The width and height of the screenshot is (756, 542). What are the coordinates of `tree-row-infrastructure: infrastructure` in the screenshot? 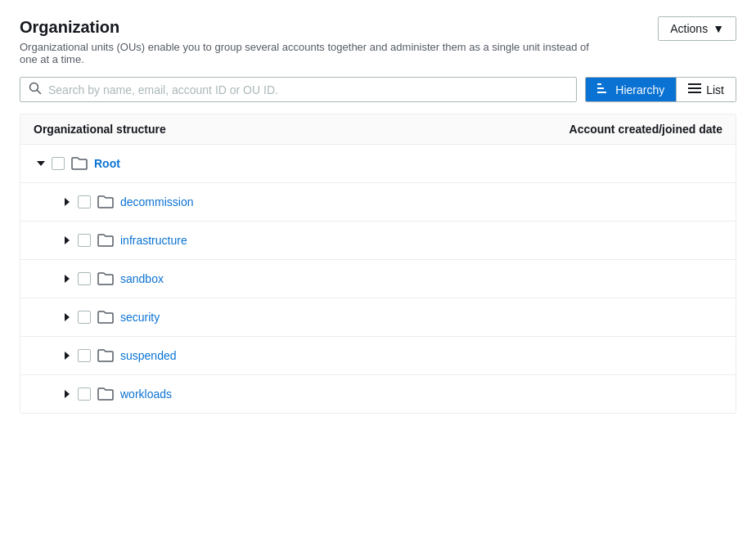 It's located at (378, 240).